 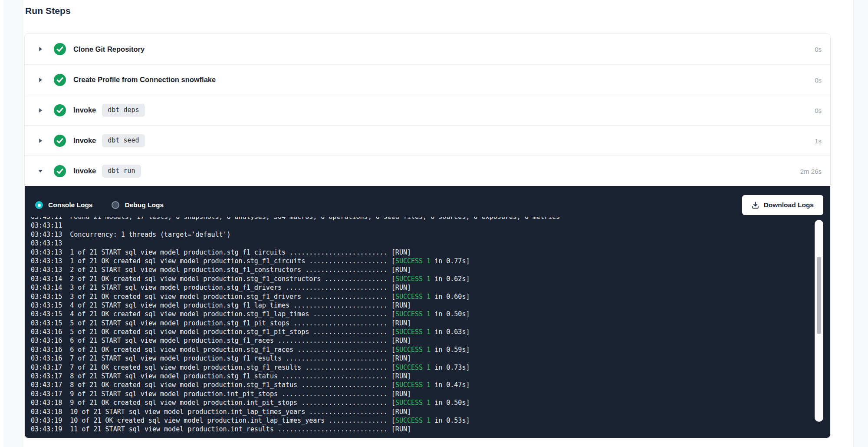 What do you see at coordinates (431, 314) in the screenshot?
I see `log-line: 03:43:15 4 of 21 OK created sql view mod…` at bounding box center [431, 314].